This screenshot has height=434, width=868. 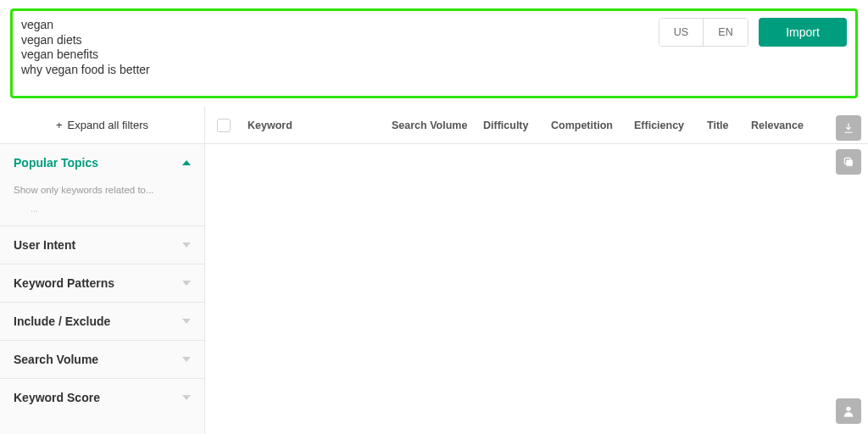 What do you see at coordinates (44, 245) in the screenshot?
I see `filter-user-intent-title: User Intent` at bounding box center [44, 245].